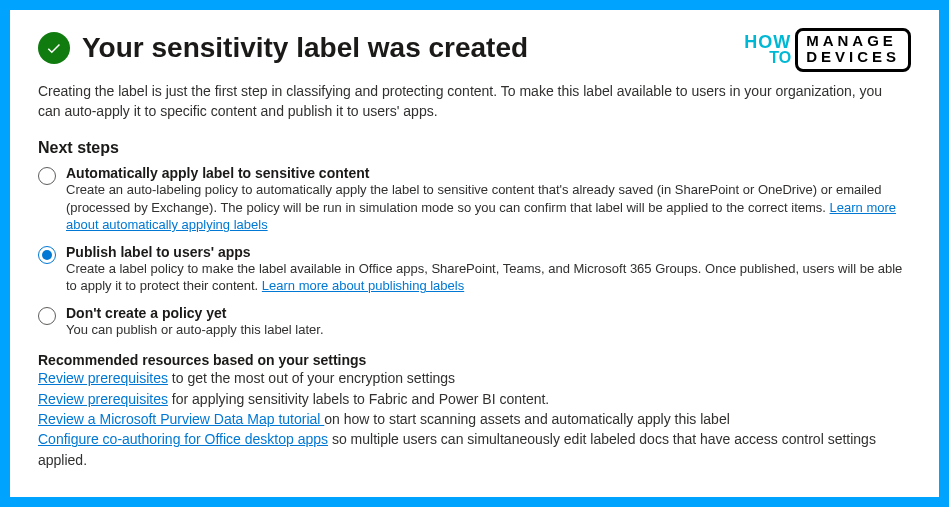 The height and width of the screenshot is (507, 949). I want to click on option-none: Don't create a policy yet You can publis…, so click(474, 322).